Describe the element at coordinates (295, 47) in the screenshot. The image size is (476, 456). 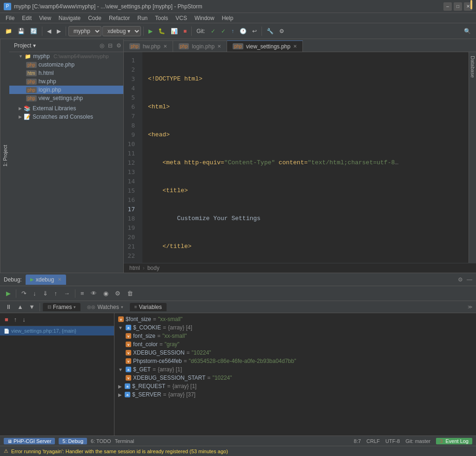
I see `tab-viewsettings-close: ✕` at that location.